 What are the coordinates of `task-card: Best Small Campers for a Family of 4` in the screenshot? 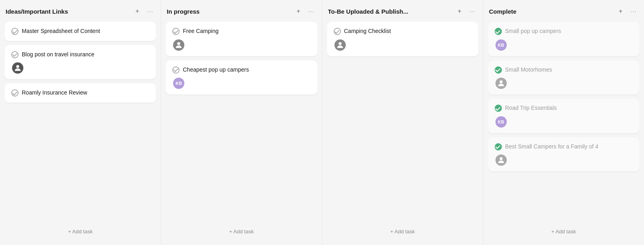 It's located at (564, 154).